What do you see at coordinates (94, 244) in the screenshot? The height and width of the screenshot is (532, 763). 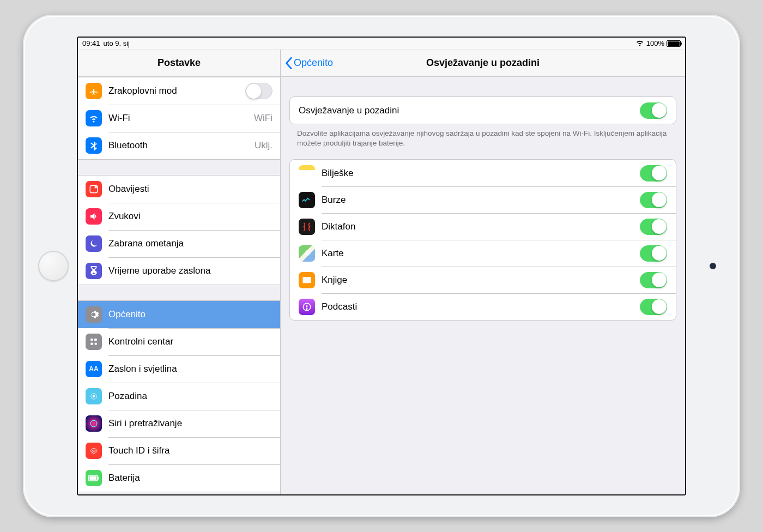 I see `moon-icon` at bounding box center [94, 244].